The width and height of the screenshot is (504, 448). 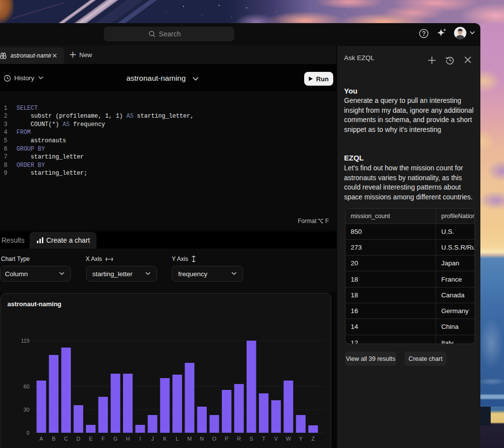 I want to click on svg-text: G, so click(x=115, y=439).